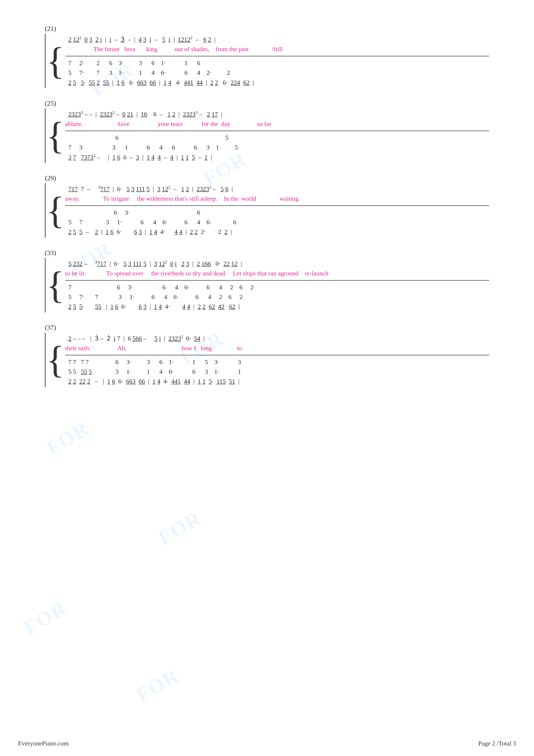 The image size is (534, 756). I want to click on watermark-8: FOR, so click(158, 685).